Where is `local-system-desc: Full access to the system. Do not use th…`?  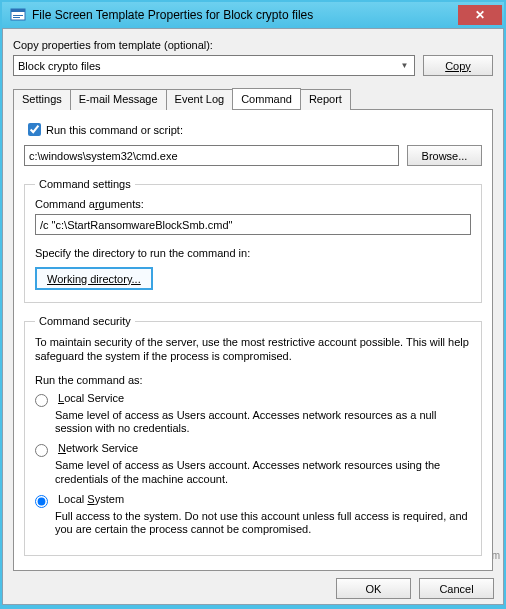 local-system-desc: Full access to the system. Do not use th… is located at coordinates (263, 524).